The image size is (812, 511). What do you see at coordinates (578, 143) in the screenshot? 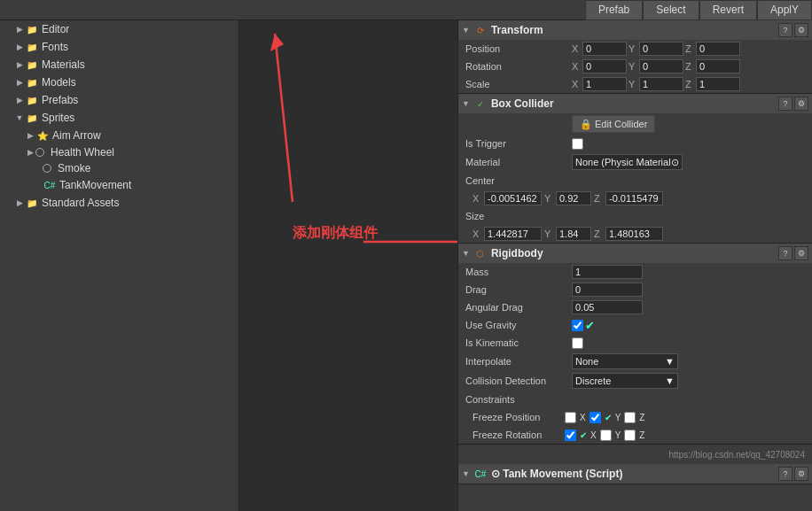
I see `is-trigger-checkbox` at bounding box center [578, 143].